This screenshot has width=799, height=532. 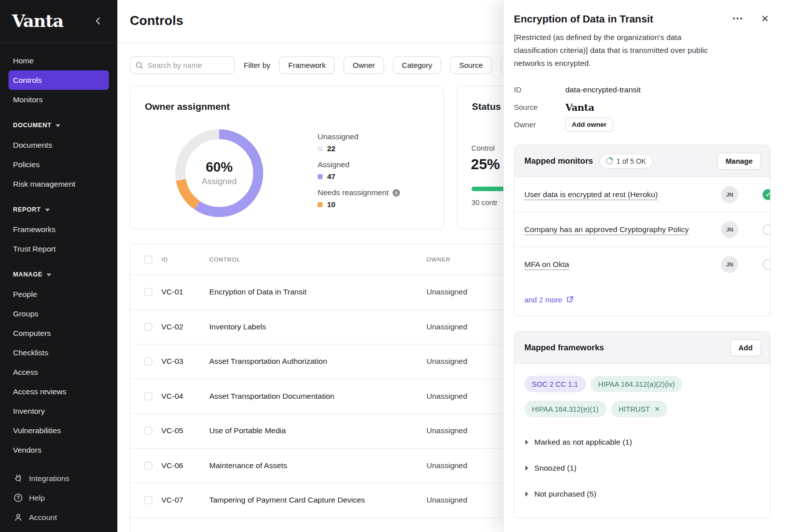 I want to click on legend-value-row: 47, so click(x=359, y=177).